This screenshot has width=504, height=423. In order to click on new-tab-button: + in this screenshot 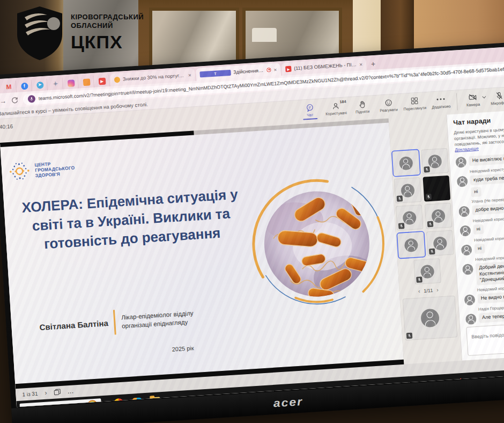, I will do `click(373, 63)`.